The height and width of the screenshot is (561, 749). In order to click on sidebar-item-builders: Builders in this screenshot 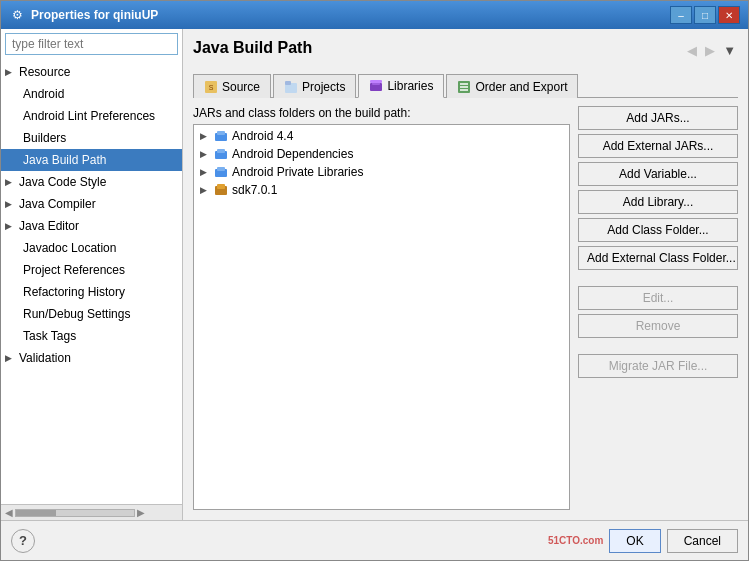, I will do `click(92, 138)`.